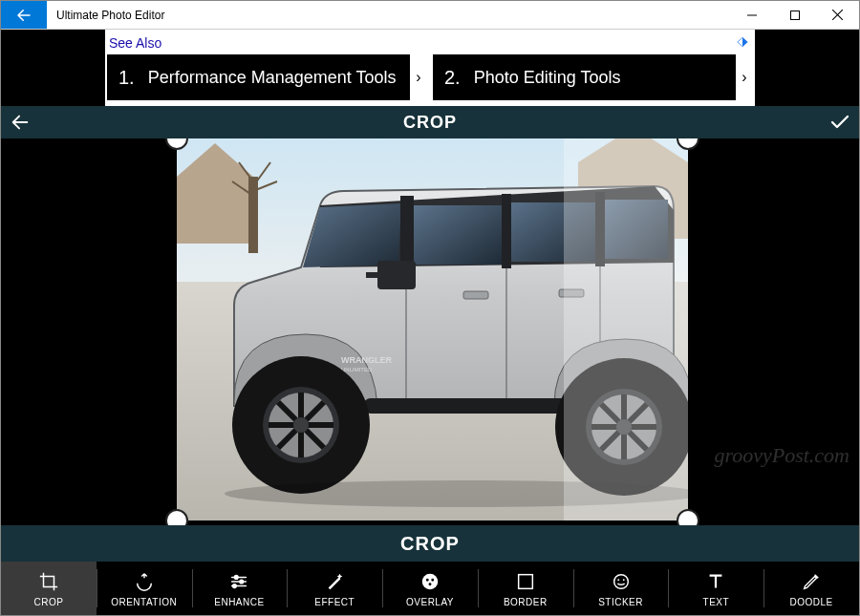  Describe the element at coordinates (49, 588) in the screenshot. I see `tool-crop: CROP` at that location.